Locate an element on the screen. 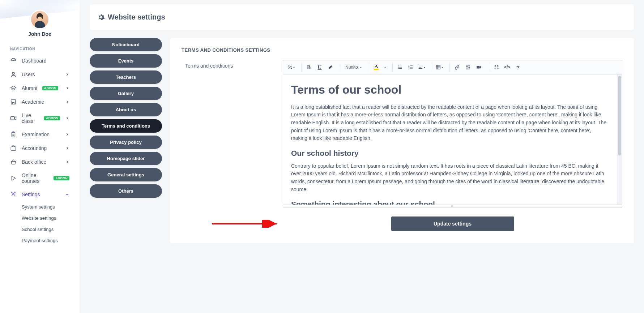  content-p2: Contrary to popular belief, Lorem Ipsum … is located at coordinates (450, 178).